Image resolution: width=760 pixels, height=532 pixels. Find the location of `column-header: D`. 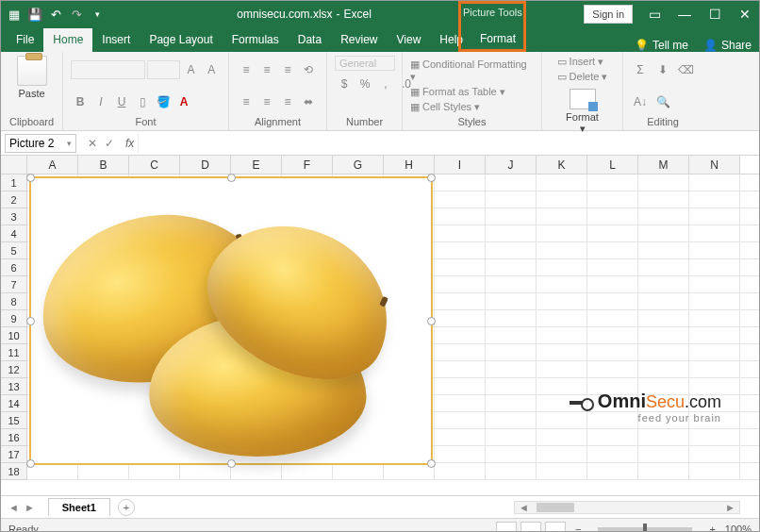

column-header: D is located at coordinates (206, 164).